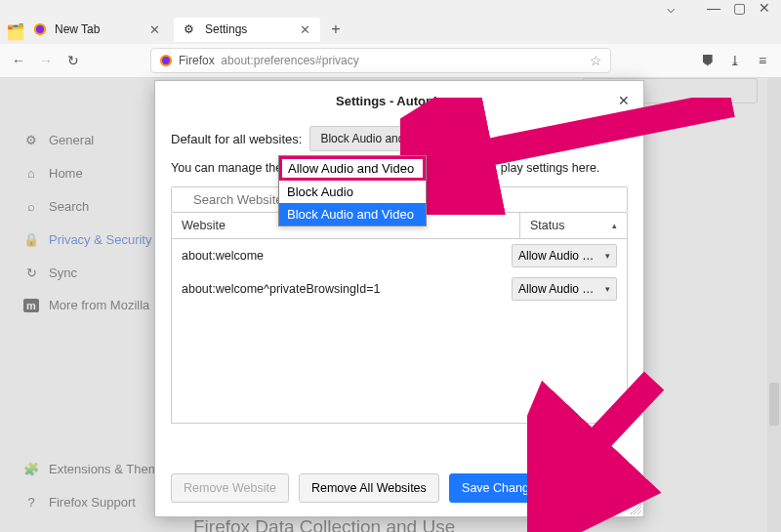  Describe the element at coordinates (596, 488) in the screenshot. I see `cancel-button: Cancel` at that location.